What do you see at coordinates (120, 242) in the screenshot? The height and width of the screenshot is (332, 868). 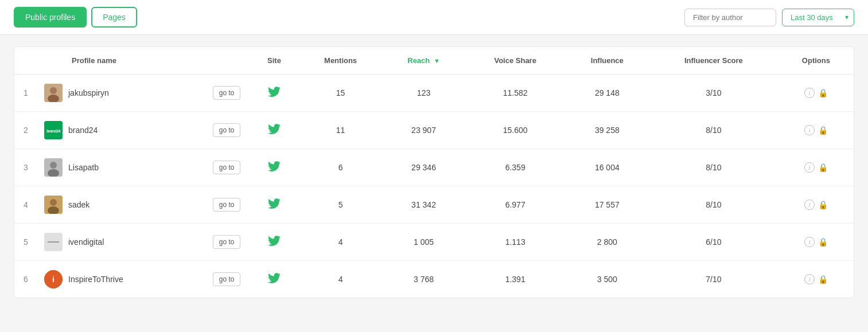 I see `cell-profile: ivendigital` at bounding box center [120, 242].